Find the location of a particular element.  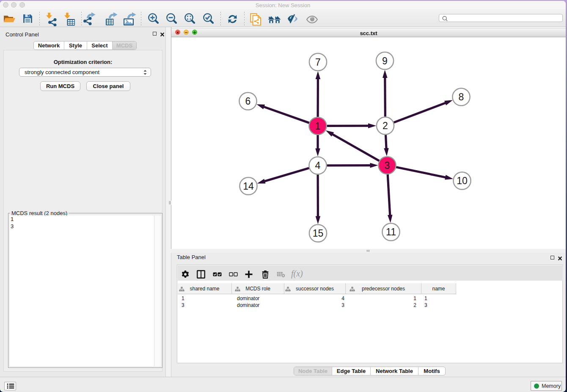

svg-text: 2 is located at coordinates (385, 126).